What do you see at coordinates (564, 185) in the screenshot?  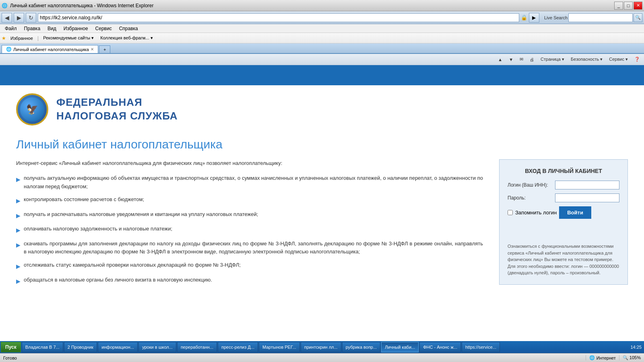 I see `login-row: Логин (Ваш ИНН):` at bounding box center [564, 185].